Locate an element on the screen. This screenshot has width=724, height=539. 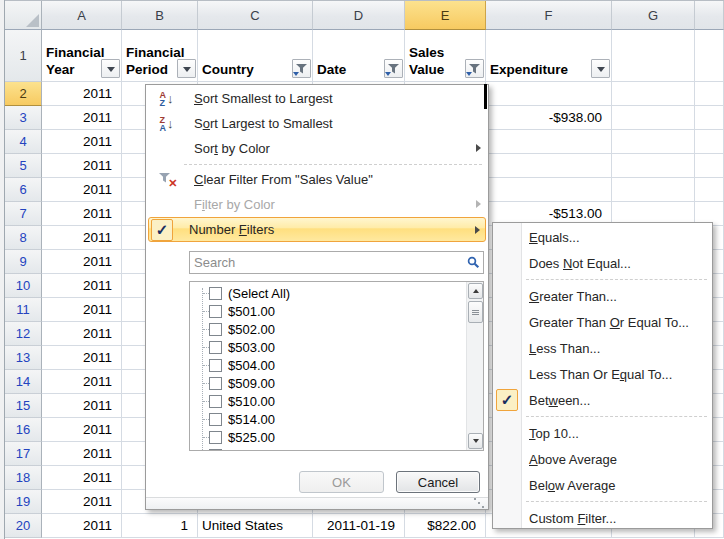
cancel-button: Cancel is located at coordinates (438, 482).